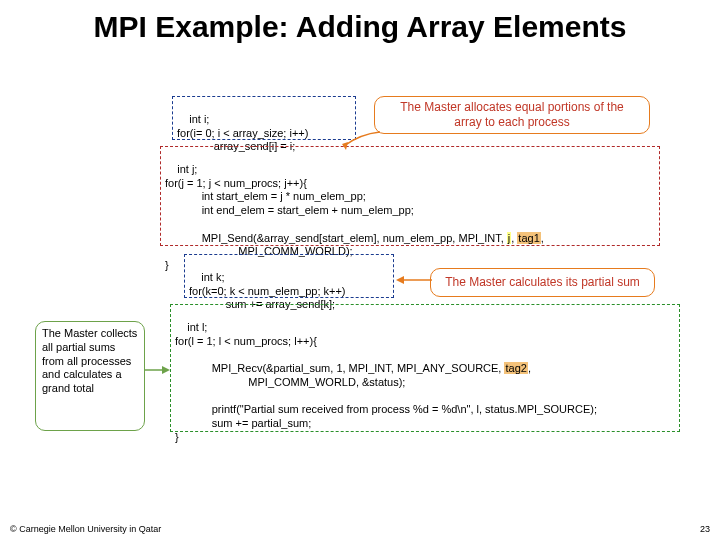 This screenshot has width=720, height=540. Describe the element at coordinates (90, 360) in the screenshot. I see `callout-collect-text: The Master collects all partial sums fro…` at that location.